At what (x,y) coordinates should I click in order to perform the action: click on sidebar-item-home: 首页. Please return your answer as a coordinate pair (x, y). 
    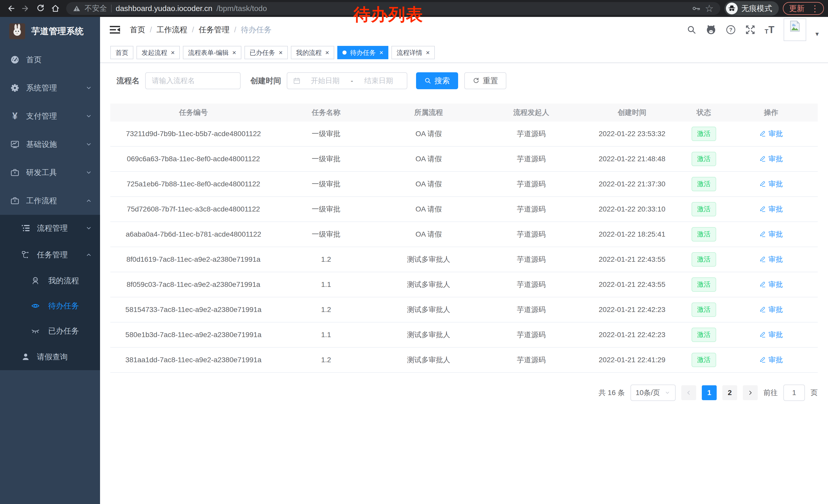
    Looking at the image, I should click on (50, 60).